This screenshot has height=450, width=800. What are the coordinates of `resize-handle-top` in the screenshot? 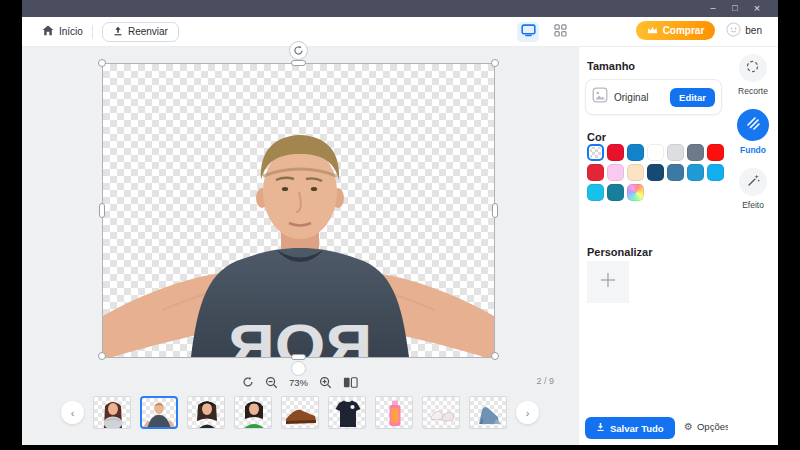 It's located at (298, 63).